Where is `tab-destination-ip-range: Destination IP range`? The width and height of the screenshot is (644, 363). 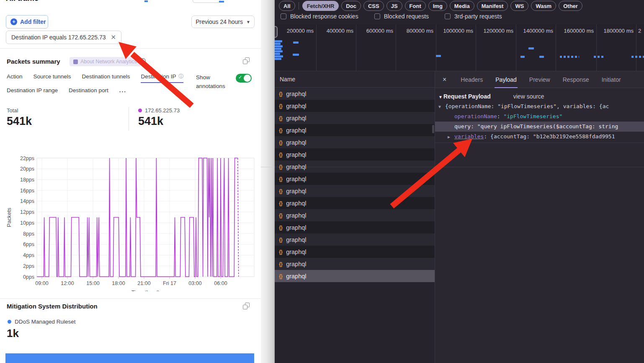 tab-destination-ip-range: Destination IP range is located at coordinates (32, 92).